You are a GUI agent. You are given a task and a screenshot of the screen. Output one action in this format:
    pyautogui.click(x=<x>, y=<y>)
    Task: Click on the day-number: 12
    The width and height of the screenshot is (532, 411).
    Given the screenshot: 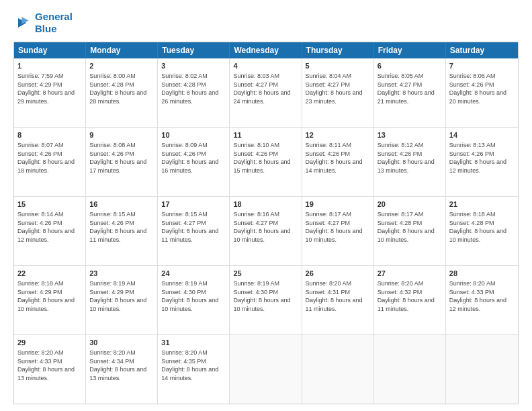 What is the action you would take?
    pyautogui.click(x=338, y=136)
    